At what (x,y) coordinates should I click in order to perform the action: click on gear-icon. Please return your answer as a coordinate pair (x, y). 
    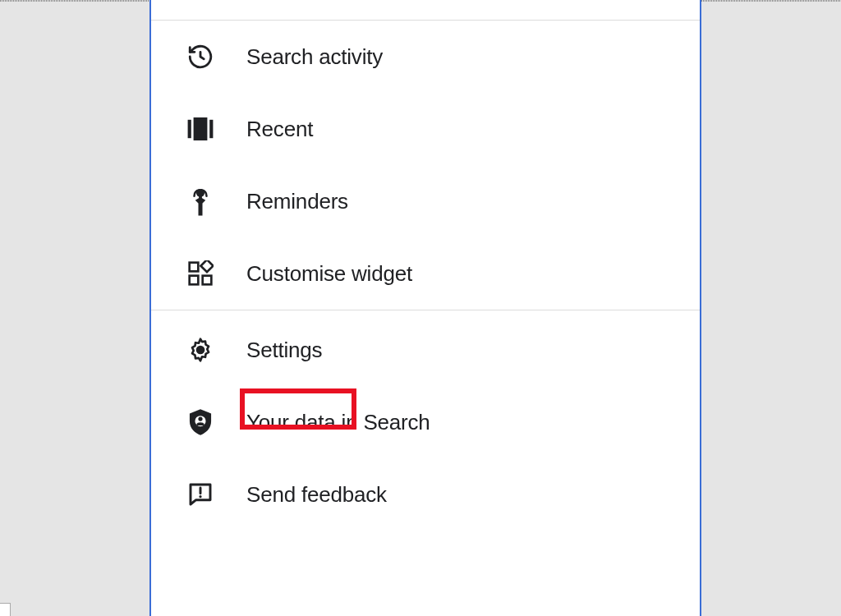
    Looking at the image, I should click on (200, 350).